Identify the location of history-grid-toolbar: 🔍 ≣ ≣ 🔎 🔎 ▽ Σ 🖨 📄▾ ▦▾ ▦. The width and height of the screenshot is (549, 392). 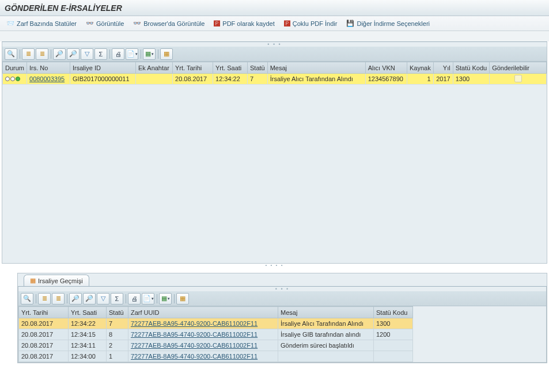
(282, 299).